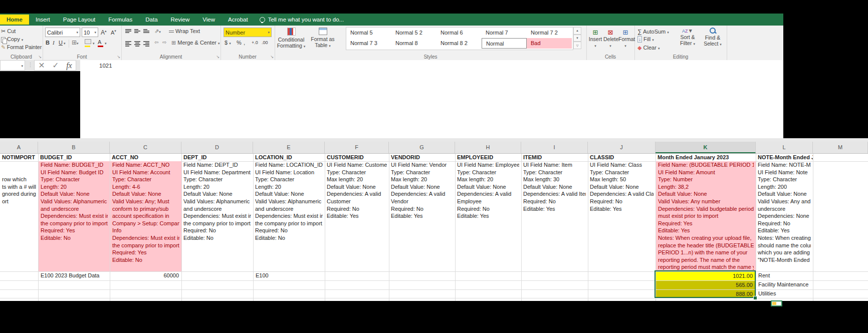 This screenshot has height=333, width=868. Describe the element at coordinates (218, 57) in the screenshot. I see `alignment-dialog-launcher: ↘` at that location.